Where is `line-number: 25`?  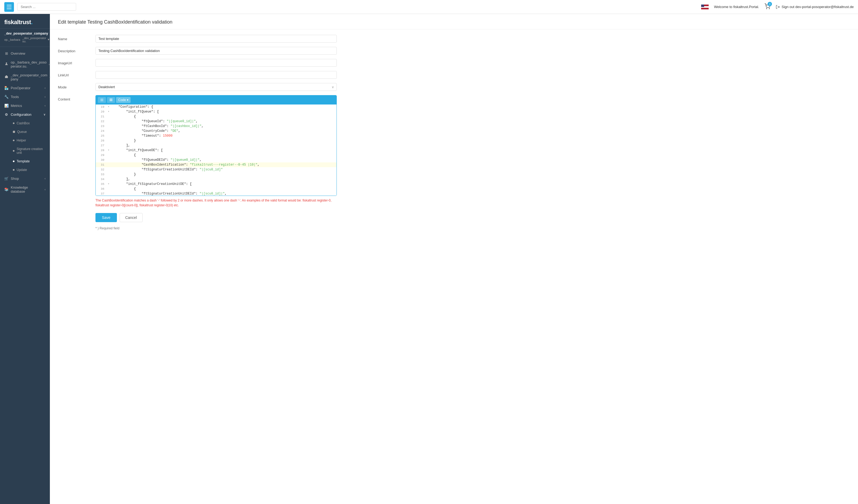 line-number: 25 is located at coordinates (101, 136).